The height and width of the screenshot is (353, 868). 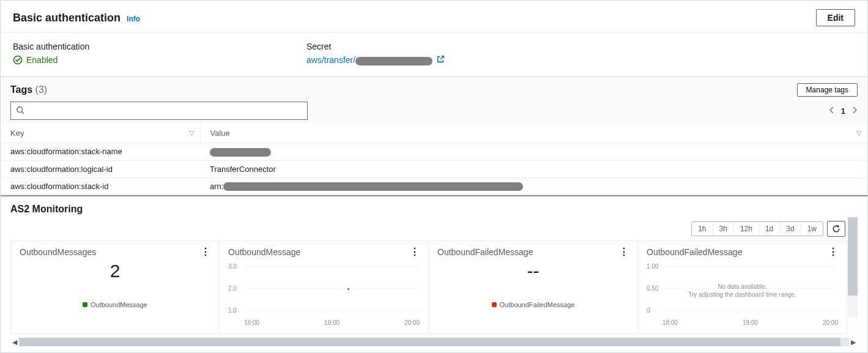 What do you see at coordinates (855, 111) in the screenshot?
I see `next-page-button` at bounding box center [855, 111].